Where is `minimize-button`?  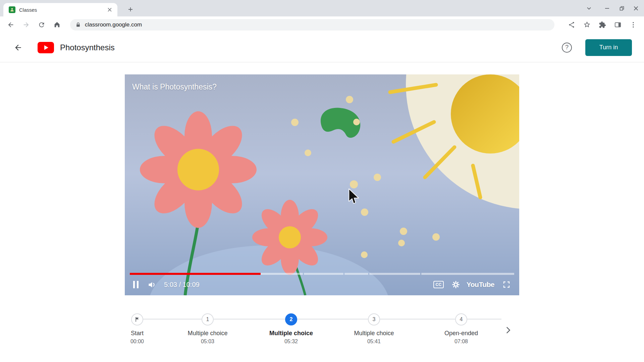
minimize-button is located at coordinates (607, 8).